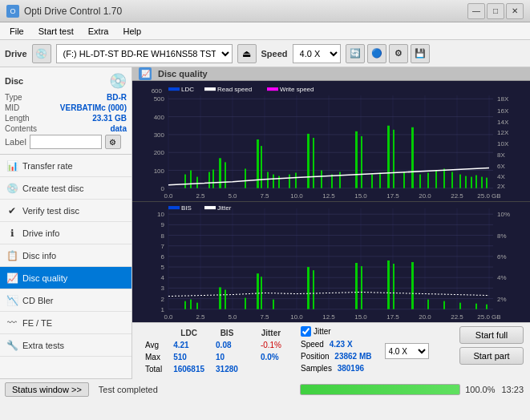  What do you see at coordinates (377, 54) in the screenshot?
I see `test-icon: 🔵` at bounding box center [377, 54].